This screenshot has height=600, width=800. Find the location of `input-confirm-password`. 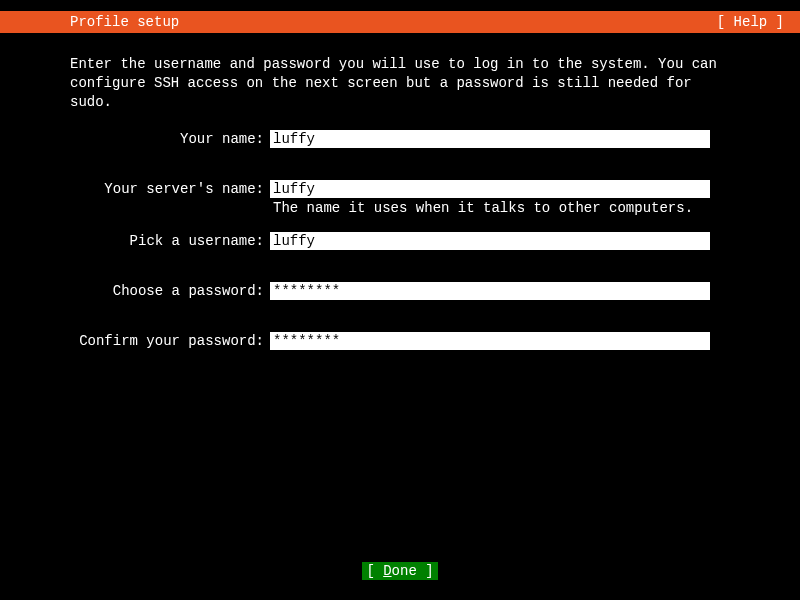

input-confirm-password is located at coordinates (490, 341).